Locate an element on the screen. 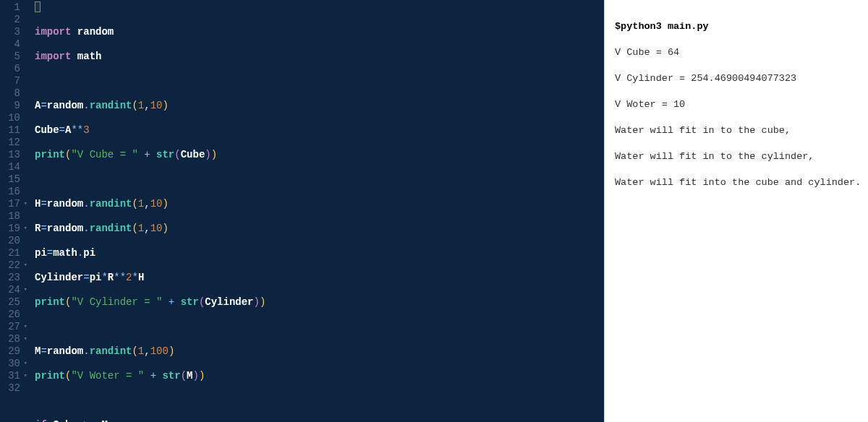 The height and width of the screenshot is (422, 868). line-number: 20 is located at coordinates (10, 241).